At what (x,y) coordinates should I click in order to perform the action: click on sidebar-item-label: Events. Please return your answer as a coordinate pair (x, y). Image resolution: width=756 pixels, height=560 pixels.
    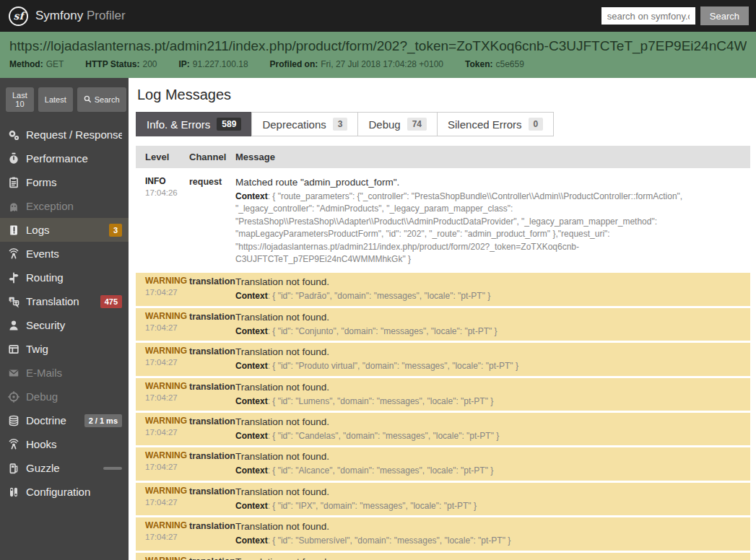
    Looking at the image, I should click on (74, 254).